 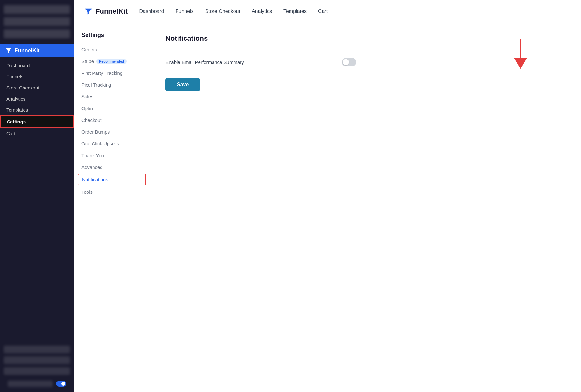 I want to click on topnav-link-analytics: Analytics, so click(x=262, y=11).